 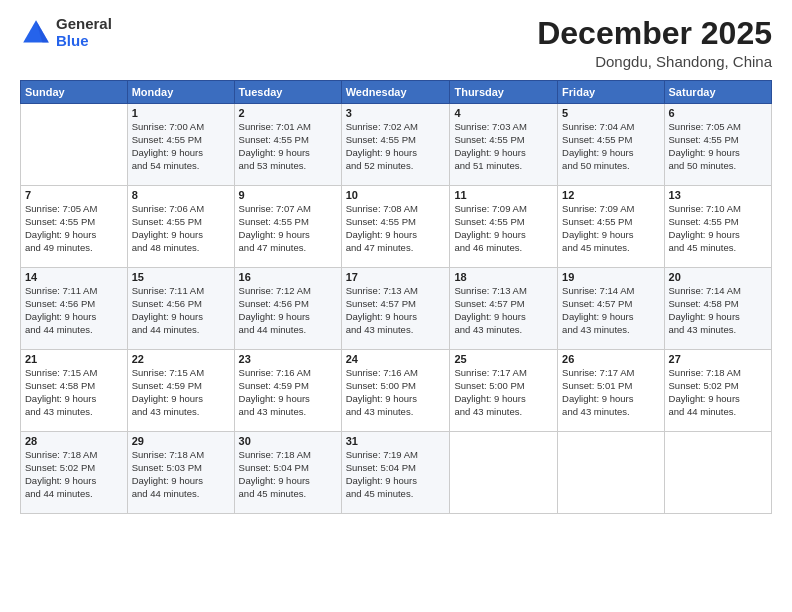 What do you see at coordinates (504, 146) in the screenshot?
I see `day-info: Sunrise: 7:03 AM Sunset: 4:55 PM Dayligh…` at bounding box center [504, 146].